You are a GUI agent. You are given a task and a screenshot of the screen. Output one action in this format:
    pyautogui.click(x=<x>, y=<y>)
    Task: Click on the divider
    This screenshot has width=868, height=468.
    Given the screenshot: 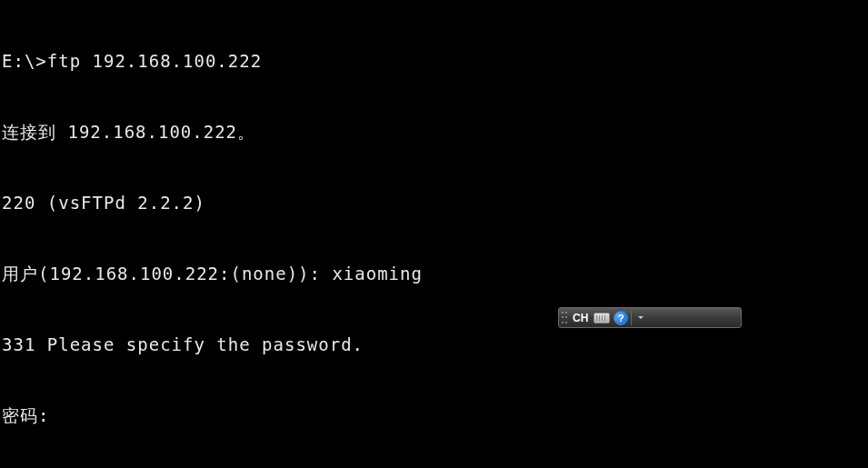 What is the action you would take?
    pyautogui.click(x=631, y=318)
    